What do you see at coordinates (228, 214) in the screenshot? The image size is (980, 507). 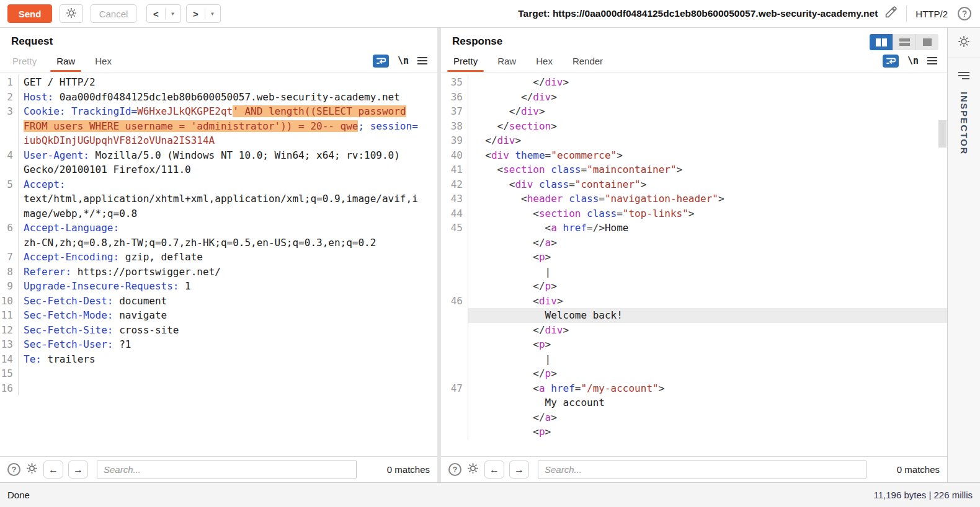 I see `code-line: mage/webp,*/*;q=0.8` at bounding box center [228, 214].